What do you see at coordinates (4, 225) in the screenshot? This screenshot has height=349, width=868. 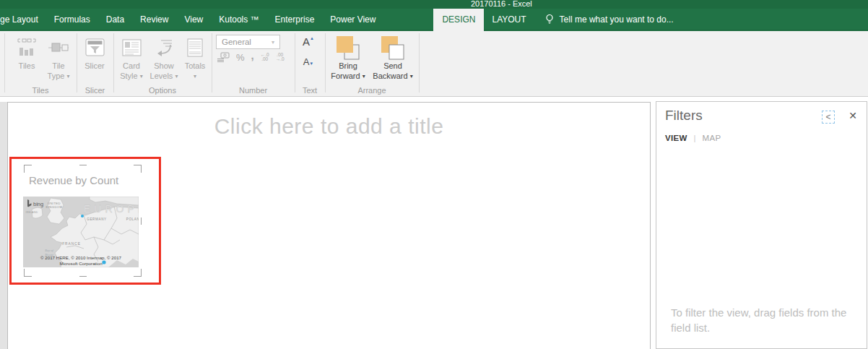 I see `sheet-margin` at bounding box center [4, 225].